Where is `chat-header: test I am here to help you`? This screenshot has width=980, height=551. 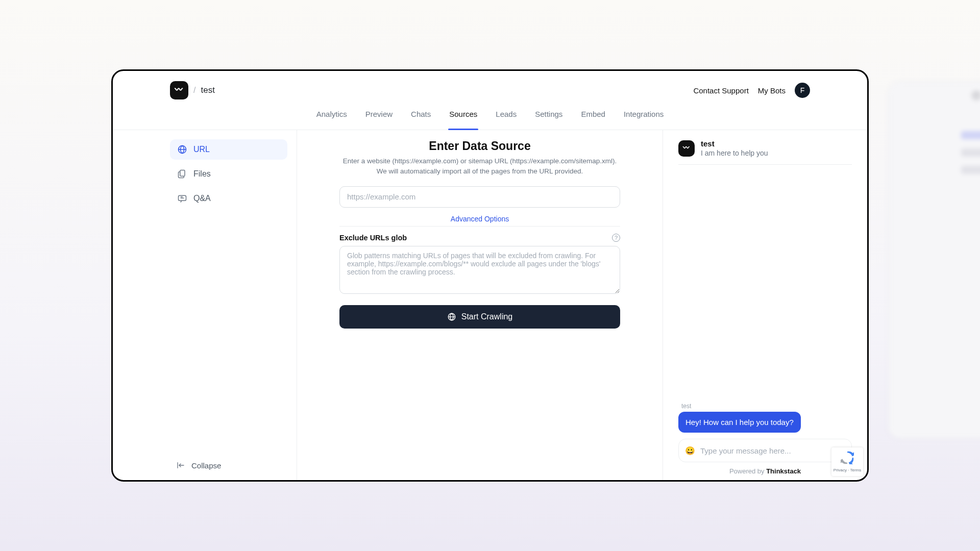
chat-header: test I am here to help you is located at coordinates (765, 152).